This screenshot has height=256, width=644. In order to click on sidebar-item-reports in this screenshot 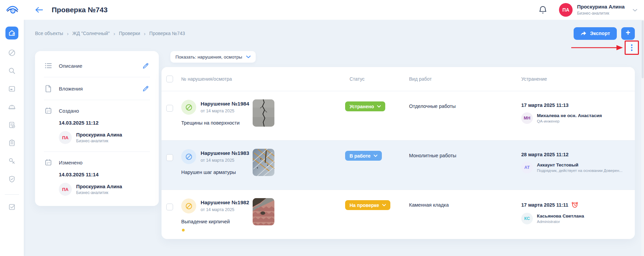, I will do `click(12, 143)`.